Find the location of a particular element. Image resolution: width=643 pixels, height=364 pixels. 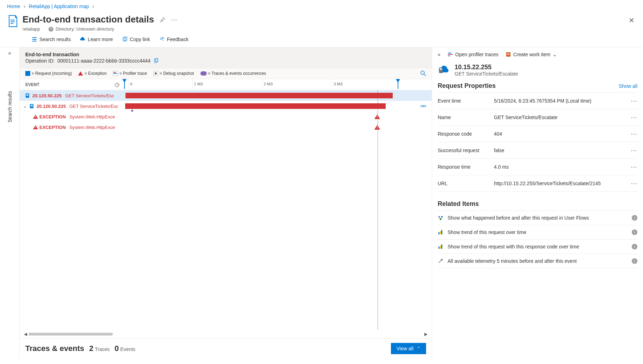

profiler-icon is located at coordinates (115, 73).